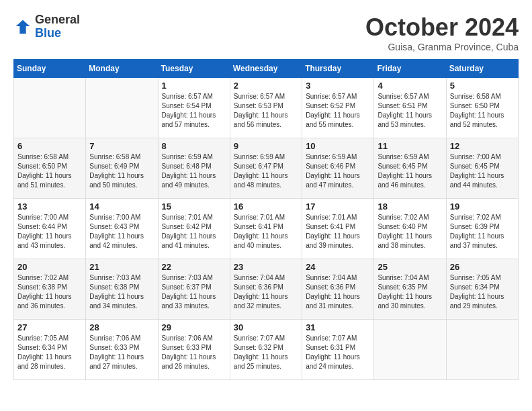 The width and height of the screenshot is (532, 411). What do you see at coordinates (482, 232) in the screenshot?
I see `day-info: Sunrise: 7:02 AM Sunset: 6:39 PM Dayligh…` at bounding box center [482, 232].